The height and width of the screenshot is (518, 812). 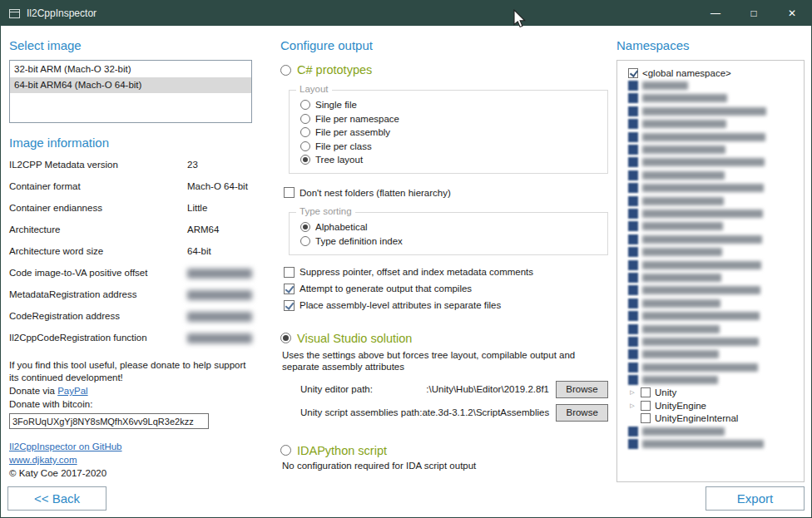 What do you see at coordinates (715, 419) in the screenshot?
I see `namespace-item-unityengineinternal: UnityEngineInternal` at bounding box center [715, 419].